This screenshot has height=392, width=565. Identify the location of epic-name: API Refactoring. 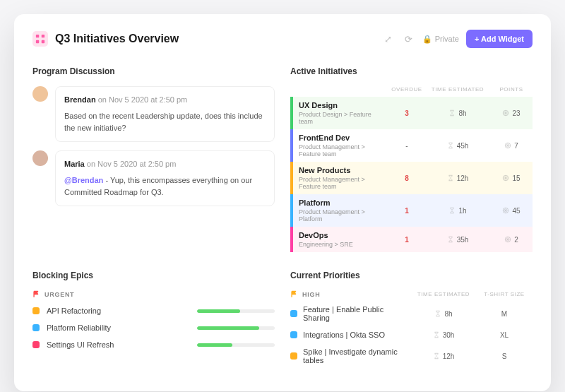
(119, 311).